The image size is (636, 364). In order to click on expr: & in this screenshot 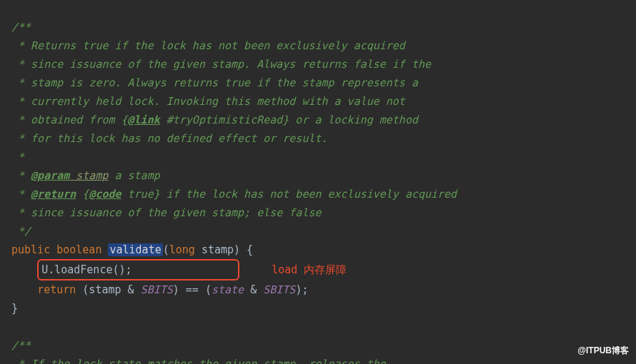, I will do `click(253, 290)`.